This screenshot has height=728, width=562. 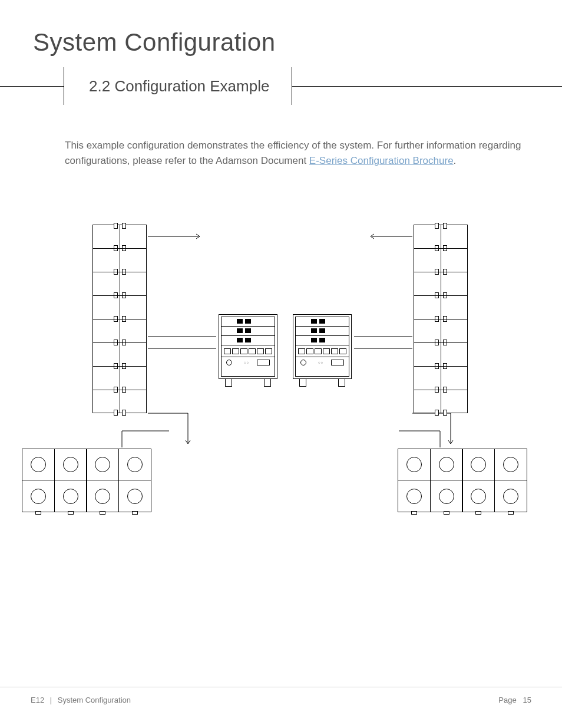 I want to click on sub-array-right, so click(x=462, y=480).